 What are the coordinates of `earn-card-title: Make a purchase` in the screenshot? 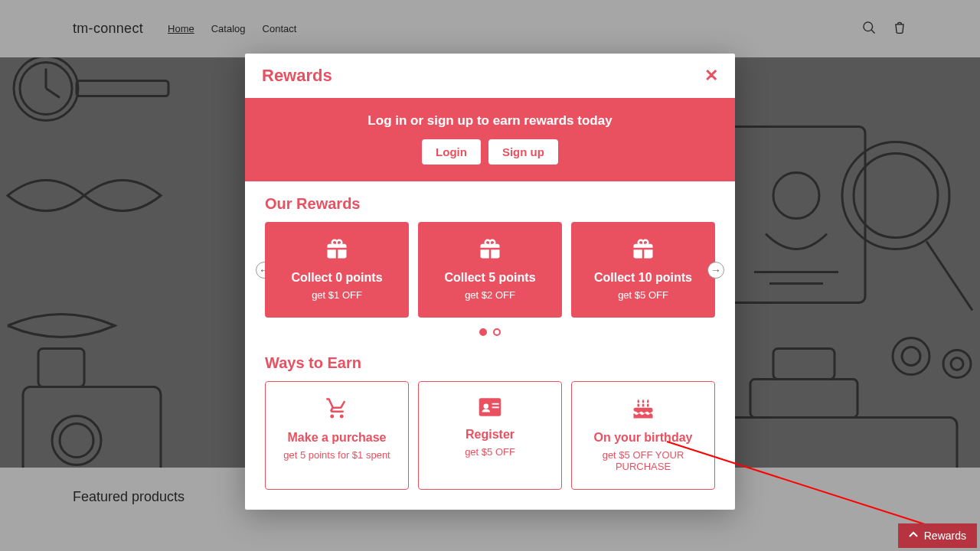 It's located at (337, 438).